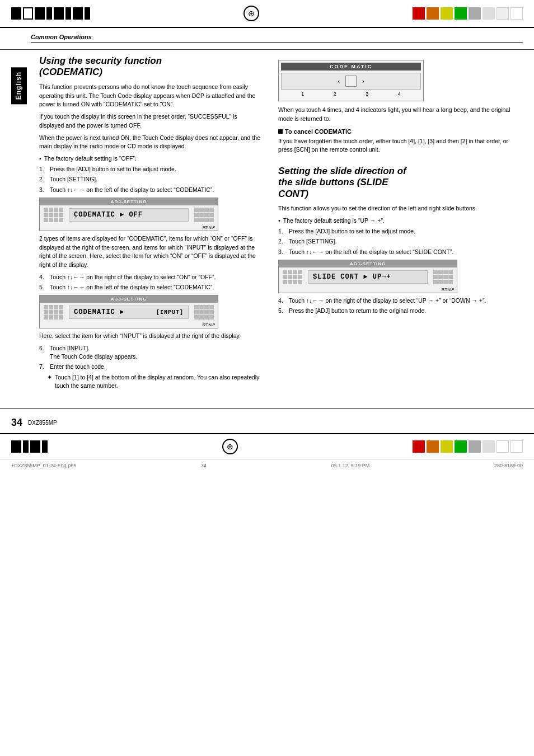 The image size is (534, 756). What do you see at coordinates (267, 466) in the screenshot?
I see `bottom-text-bar: +DXZ855MP_01-24-Eng.p65 34 05.1.12, 5:19…` at bounding box center [267, 466].